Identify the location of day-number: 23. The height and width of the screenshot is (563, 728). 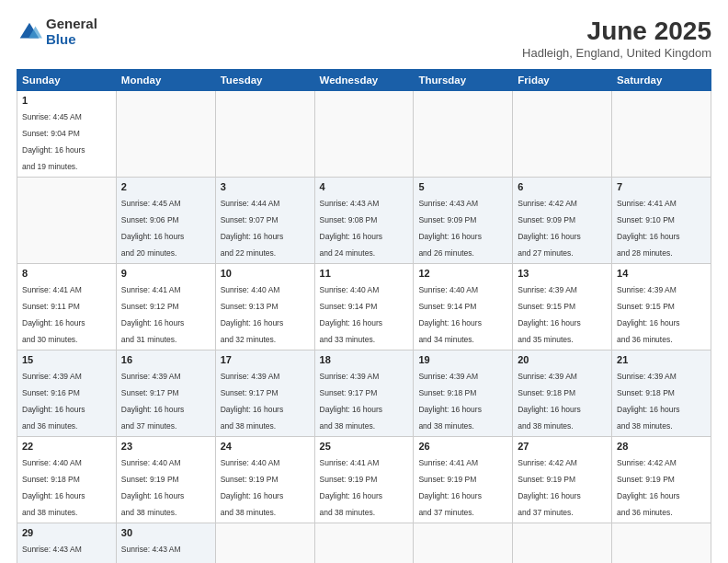
(165, 446).